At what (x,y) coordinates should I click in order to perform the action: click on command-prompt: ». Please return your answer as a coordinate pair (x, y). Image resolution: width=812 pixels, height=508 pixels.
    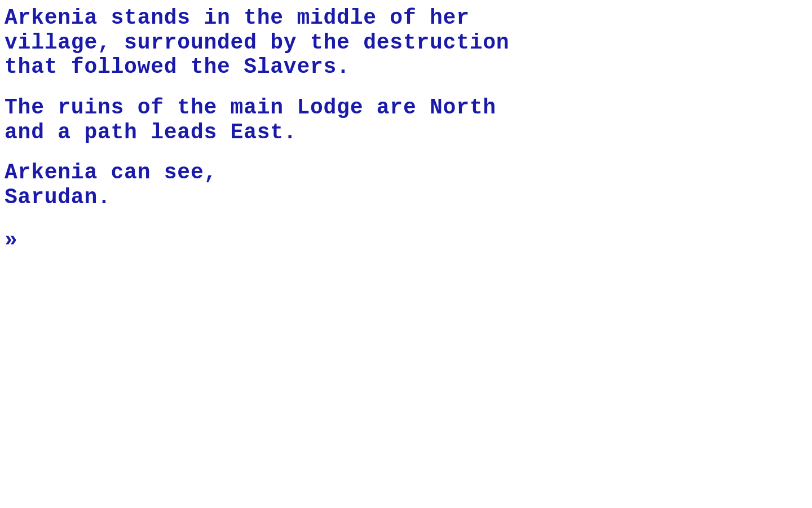
    Looking at the image, I should click on (11, 240).